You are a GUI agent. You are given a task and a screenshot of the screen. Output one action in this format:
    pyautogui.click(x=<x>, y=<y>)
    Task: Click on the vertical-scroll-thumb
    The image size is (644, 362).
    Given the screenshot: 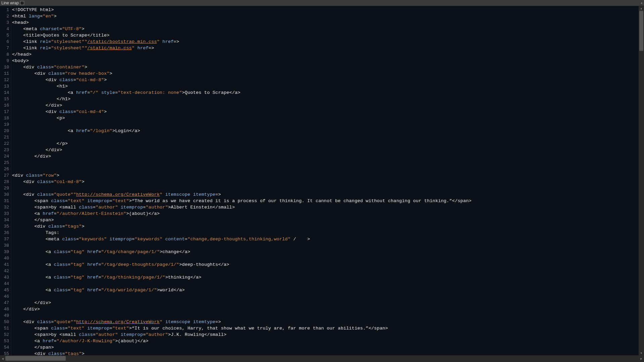 What is the action you would take?
    pyautogui.click(x=641, y=31)
    